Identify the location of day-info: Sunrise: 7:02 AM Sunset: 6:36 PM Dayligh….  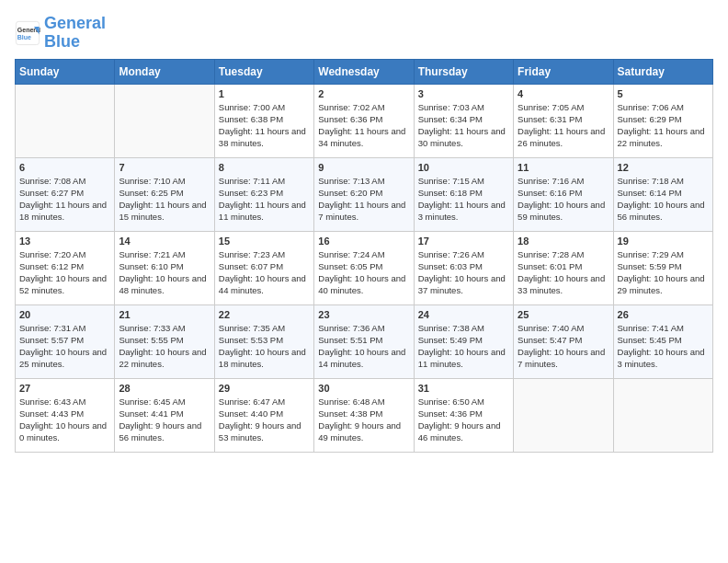
(364, 125).